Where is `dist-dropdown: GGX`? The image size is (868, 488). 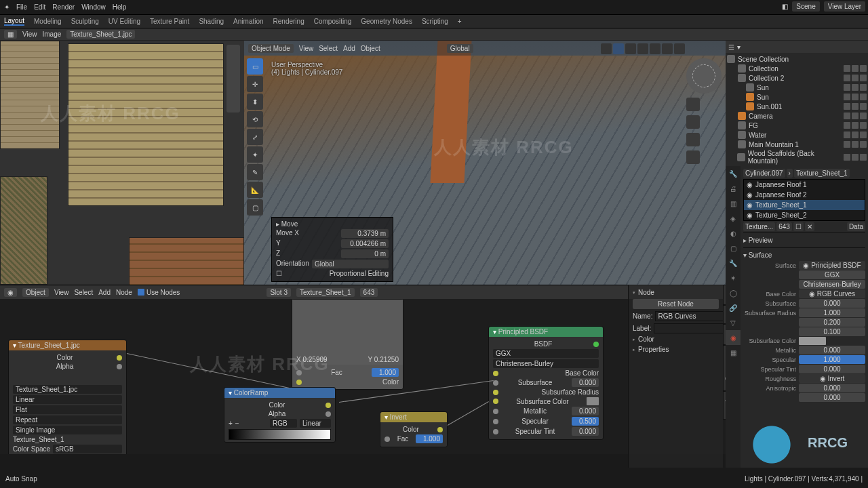
dist-dropdown: GGX is located at coordinates (546, 354).